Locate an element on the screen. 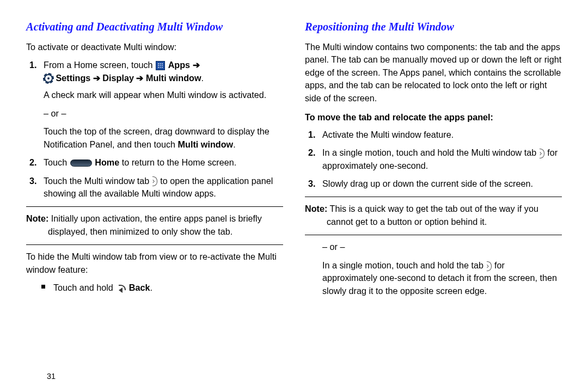  post-para: In a single motion, touch and hold the t… is located at coordinates (442, 278).